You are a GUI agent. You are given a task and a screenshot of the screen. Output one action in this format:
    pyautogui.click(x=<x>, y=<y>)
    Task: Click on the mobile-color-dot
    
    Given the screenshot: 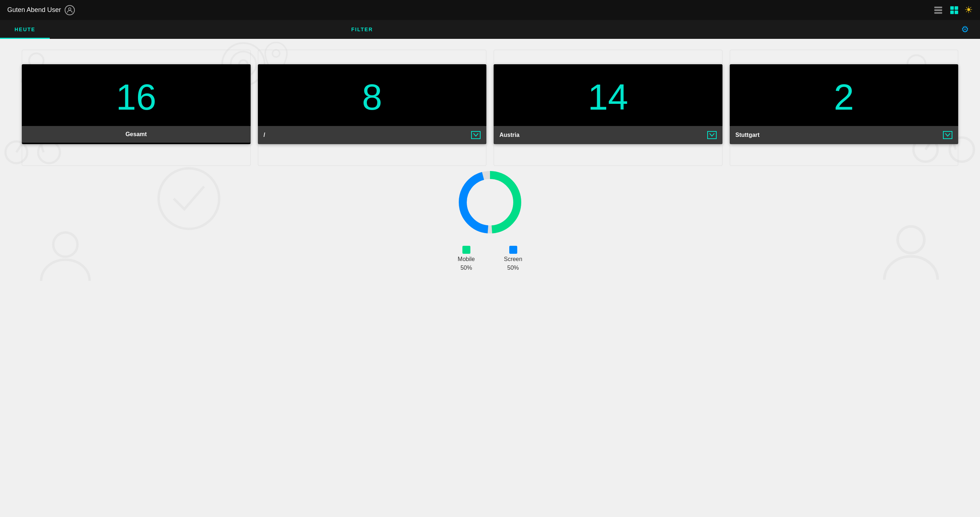 What is the action you would take?
    pyautogui.click(x=466, y=250)
    